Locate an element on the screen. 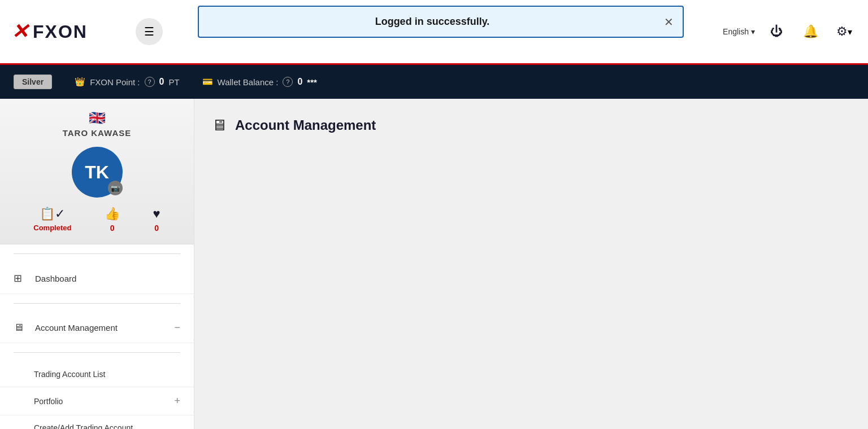  fxon-point-unit: PT is located at coordinates (174, 82).